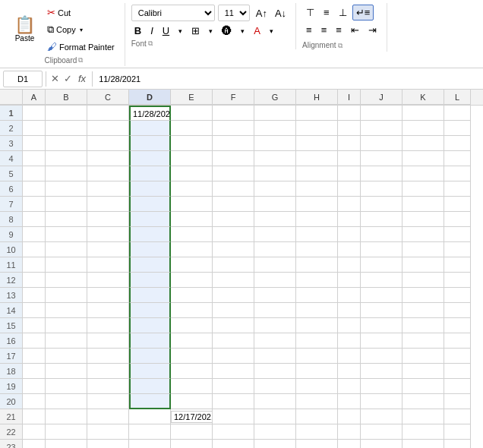 This screenshot has height=448, width=483. I want to click on cell-F13, so click(234, 295).